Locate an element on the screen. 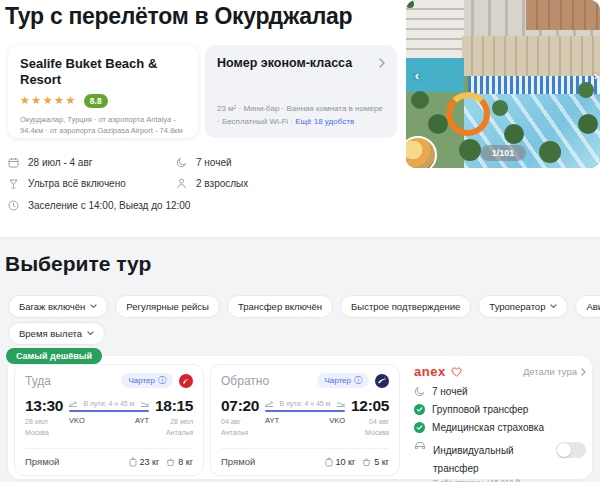 The image size is (600, 482). outbound-flight-card: Туда Чартерⓘ 13:30 28 июлМосква В пути: … is located at coordinates (109, 420).